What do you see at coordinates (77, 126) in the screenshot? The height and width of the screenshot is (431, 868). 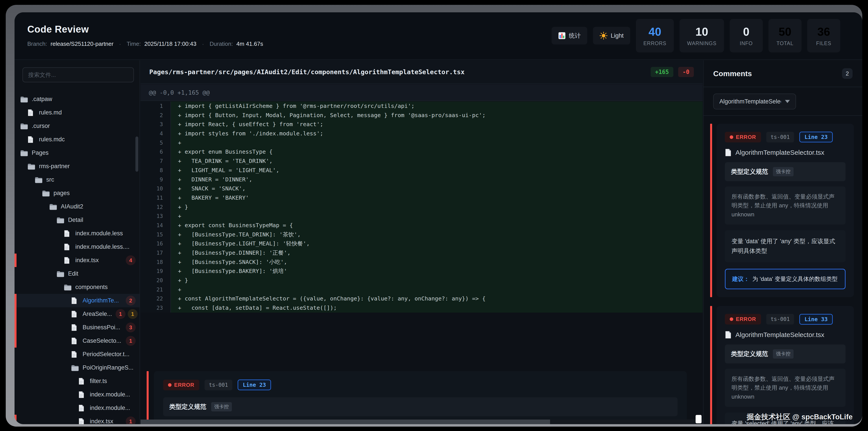 I see `tree-item: .cursor` at bounding box center [77, 126].